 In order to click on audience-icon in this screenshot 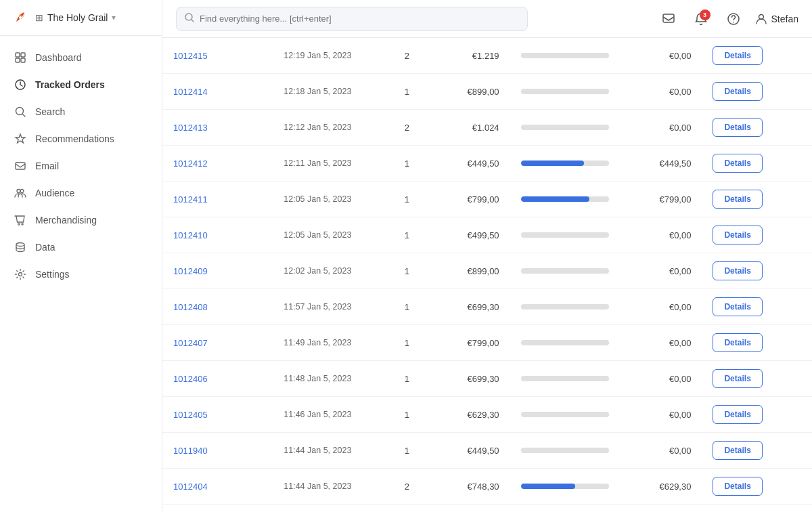, I will do `click(20, 193)`.